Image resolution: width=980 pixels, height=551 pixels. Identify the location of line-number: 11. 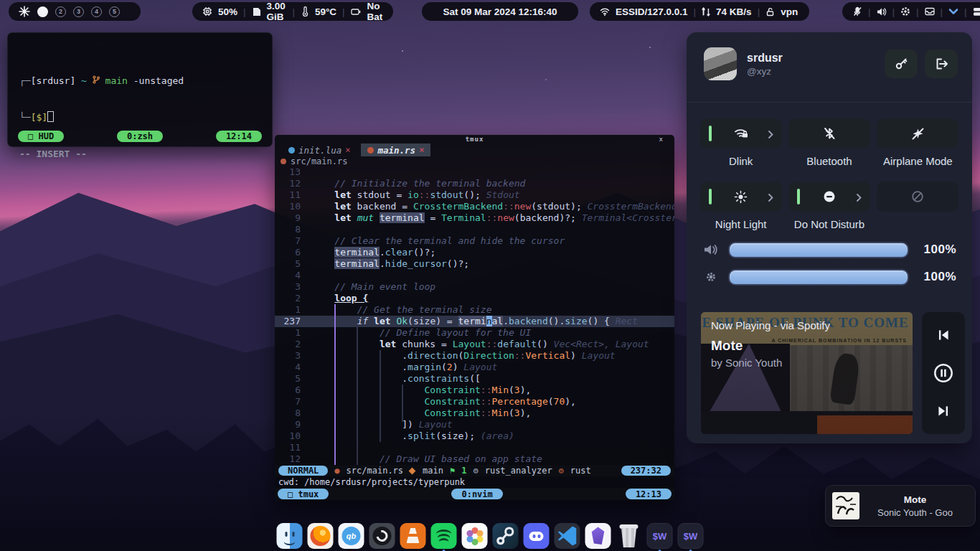
(288, 448).